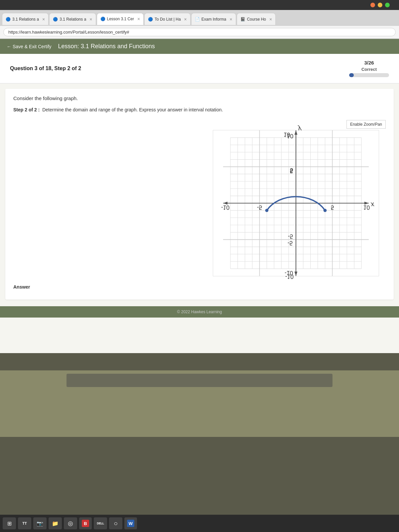  What do you see at coordinates (369, 75) in the screenshot?
I see `progress-bar-container` at bounding box center [369, 75].